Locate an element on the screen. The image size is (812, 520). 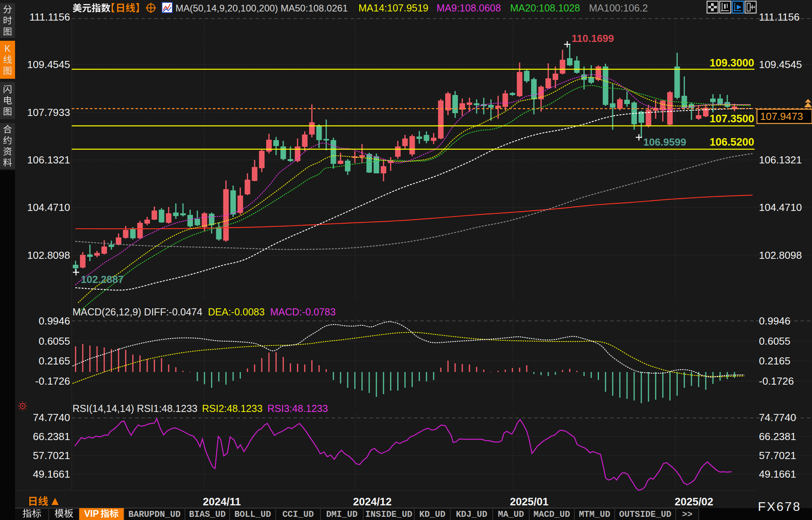
svg-text: K is located at coordinates (8, 49).